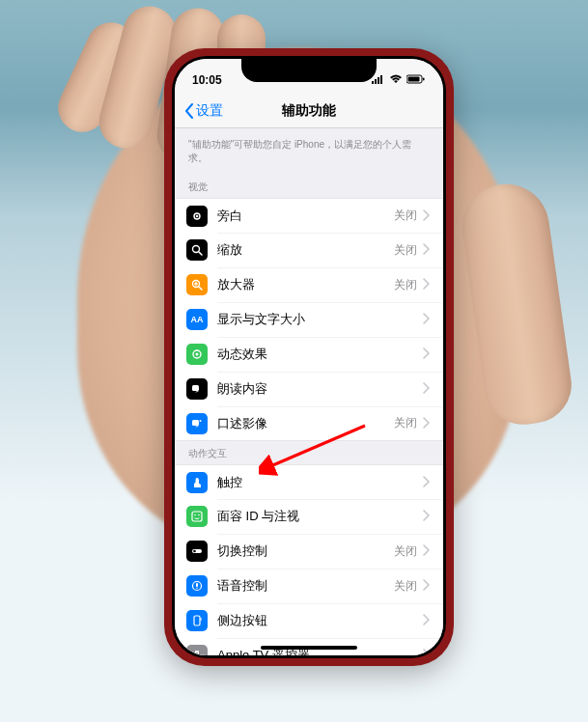 This screenshot has width=588, height=722. I want to click on settings-cell: 切换控制关闭, so click(309, 551).